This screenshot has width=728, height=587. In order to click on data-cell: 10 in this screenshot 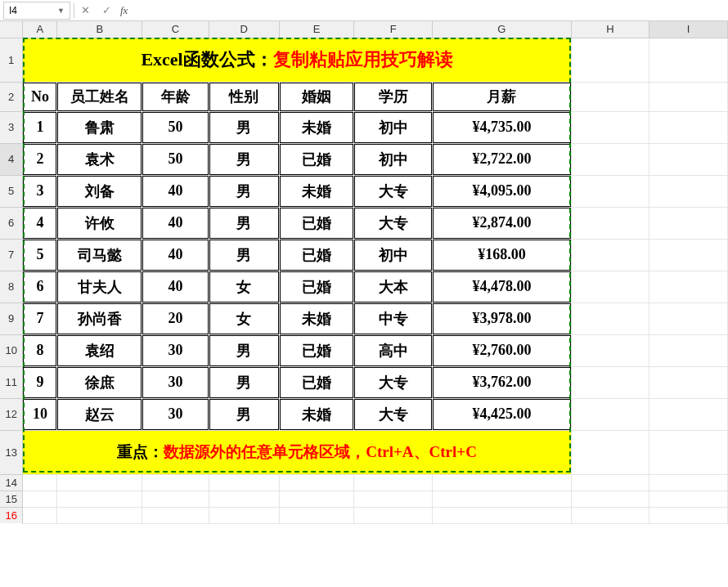, I will do `click(40, 414)`.